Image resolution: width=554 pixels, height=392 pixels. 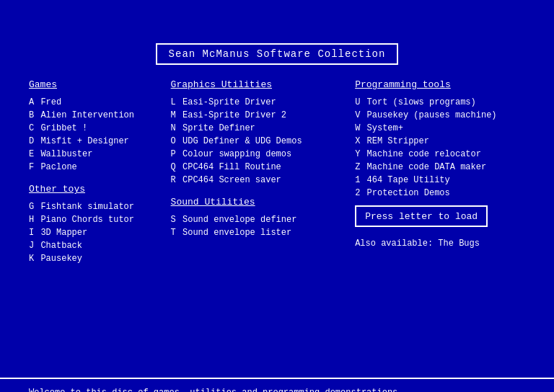 I want to click on sound-header: Sound Utilities, so click(x=263, y=202).